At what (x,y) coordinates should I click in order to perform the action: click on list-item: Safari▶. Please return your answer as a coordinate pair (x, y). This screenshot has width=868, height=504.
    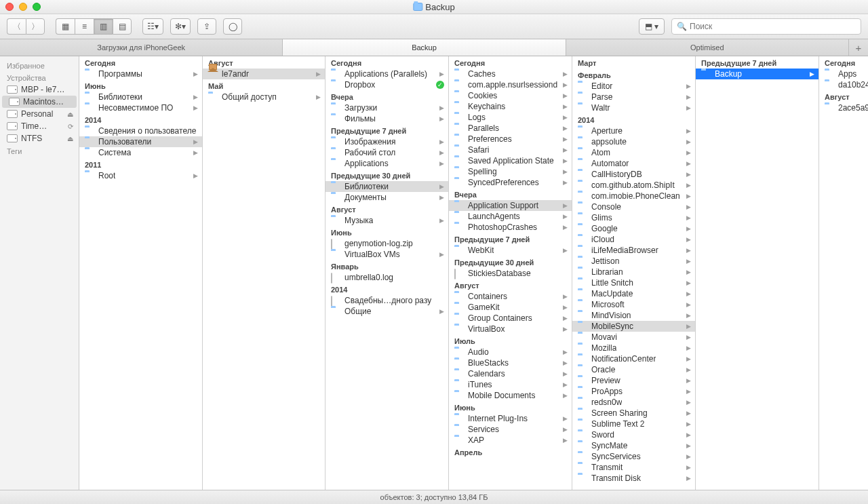
    Looking at the image, I should click on (510, 150).